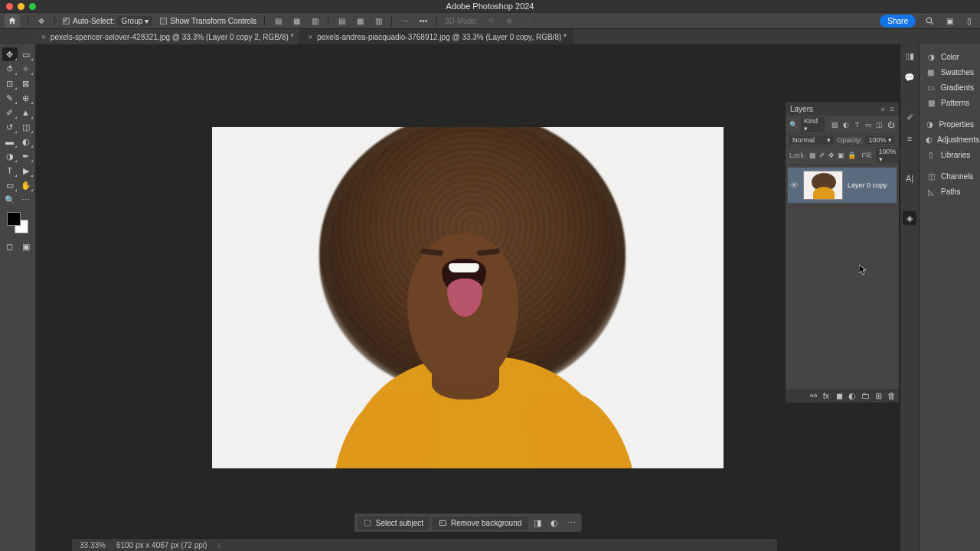  I want to click on filter-pixel-icon: ▧, so click(835, 125).